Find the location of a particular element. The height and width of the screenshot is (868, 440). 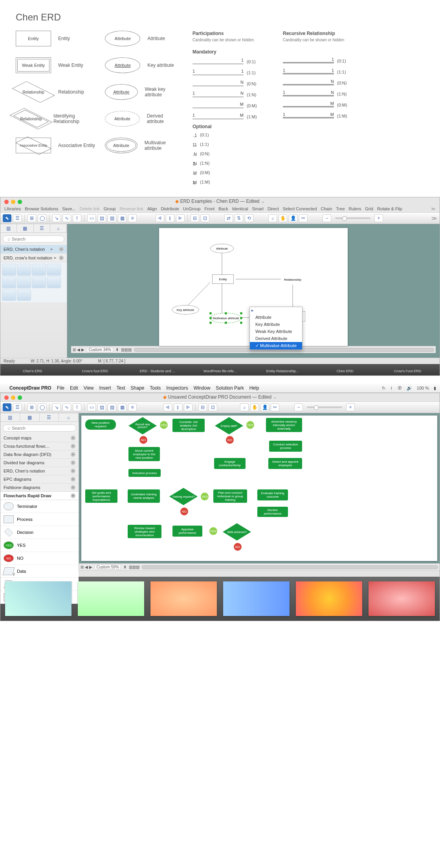

align-tool: ≡ is located at coordinates (132, 218).